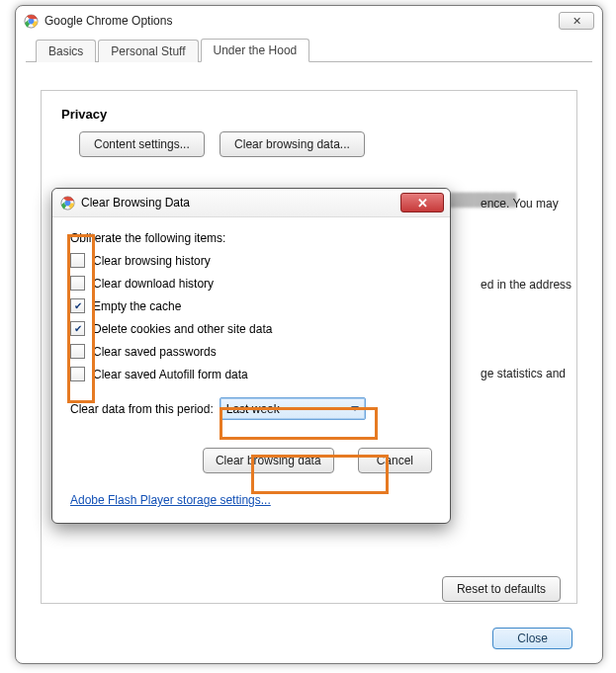  What do you see at coordinates (253, 409) in the screenshot?
I see `period-value: Last week` at bounding box center [253, 409].